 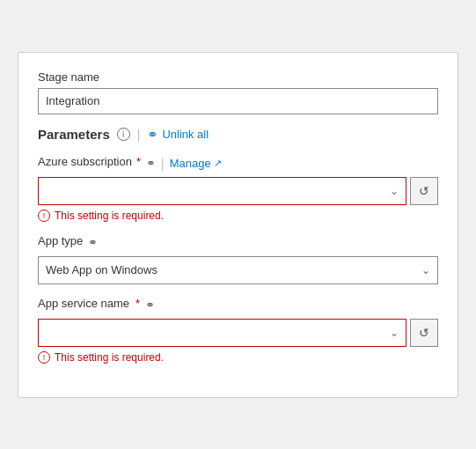 What do you see at coordinates (238, 330) in the screenshot?
I see `app-service-name-group: App service name * ⚭ ⌄ ↺ ! This setting …` at bounding box center [238, 330].